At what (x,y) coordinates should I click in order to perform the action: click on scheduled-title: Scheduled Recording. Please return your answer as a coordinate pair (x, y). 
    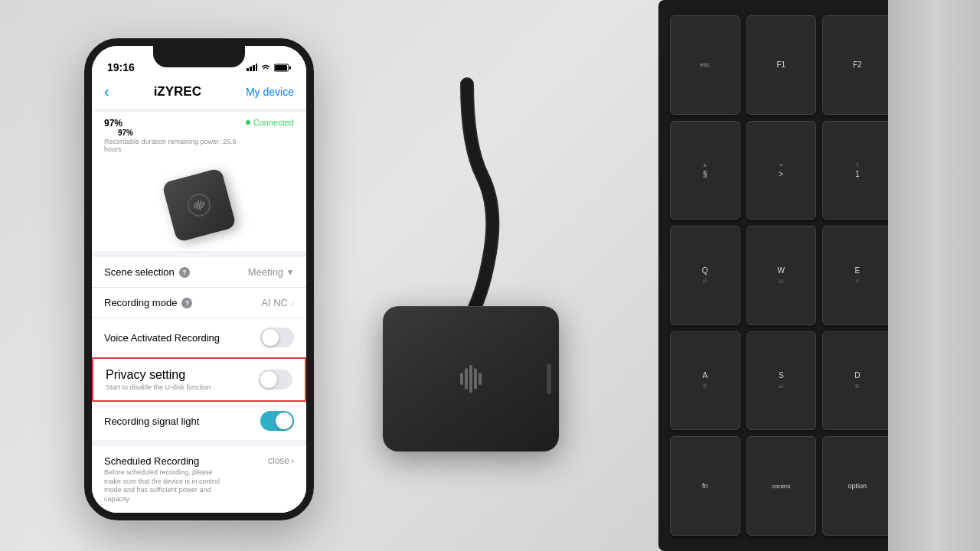
    Looking at the image, I should click on (165, 461).